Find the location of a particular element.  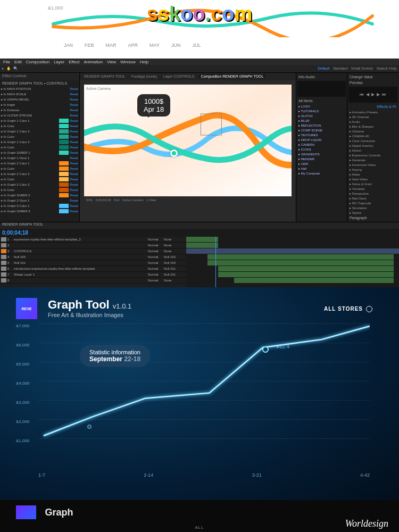

category-item: ▸ Generate is located at coordinates (373, 160).